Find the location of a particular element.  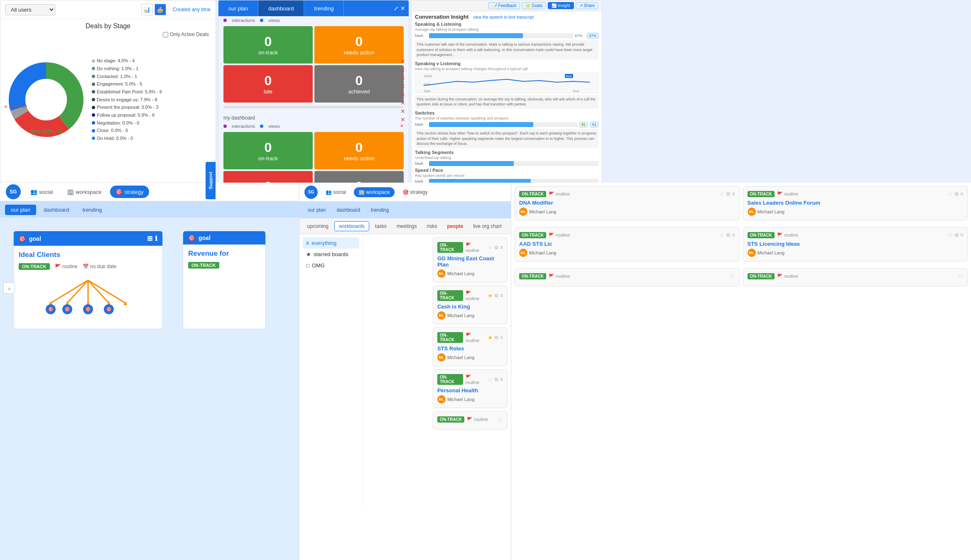

board-sts-lic: ON-TRACK 🚩 routine ☆ ⧉ ≡ STS Licencing I… is located at coordinates (856, 244).